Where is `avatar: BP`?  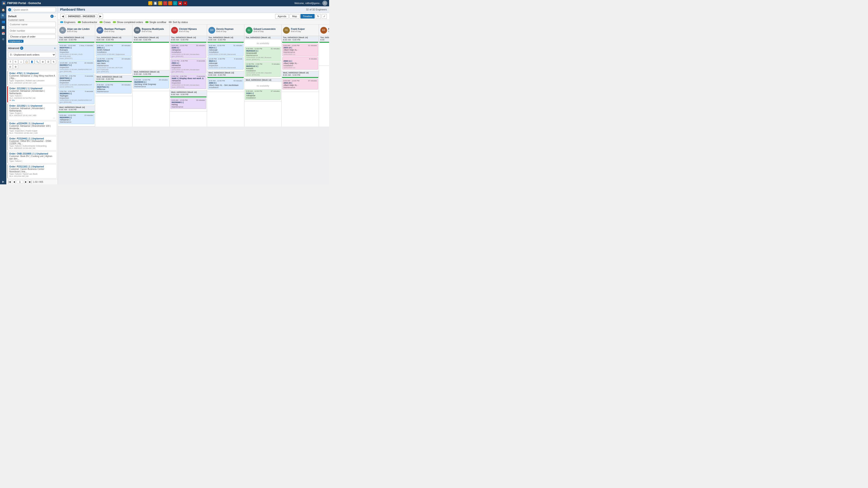
avatar: BP is located at coordinates (100, 30).